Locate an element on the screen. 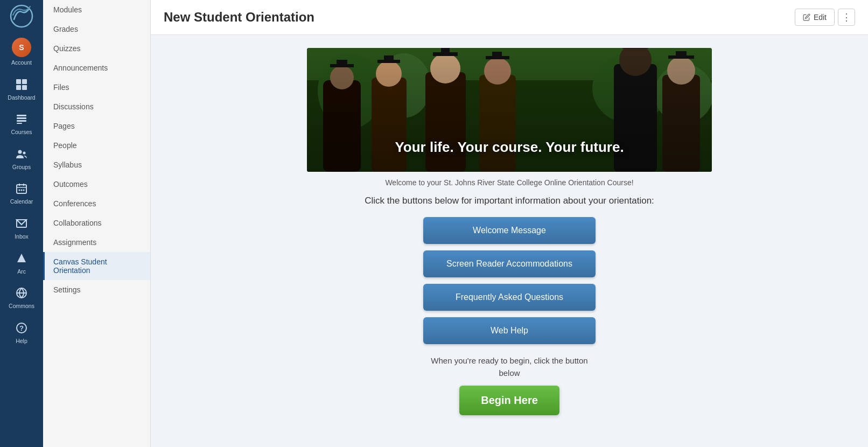  courses-label: Courses is located at coordinates (22, 132).